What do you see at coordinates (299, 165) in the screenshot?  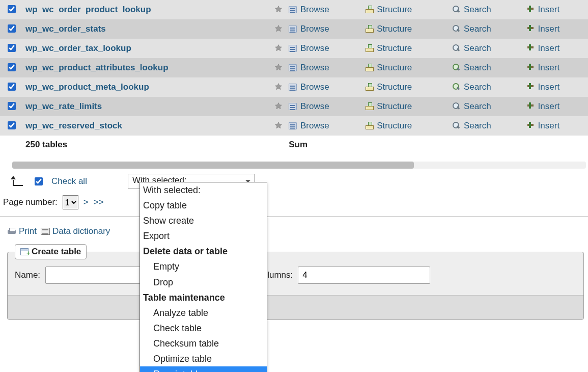 I see `horizontal-scrollbar` at bounding box center [299, 165].